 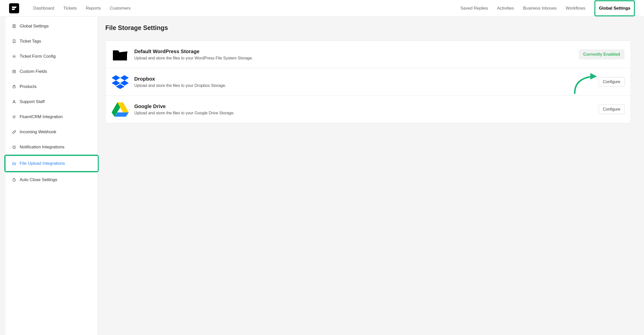 What do you see at coordinates (368, 109) in the screenshot?
I see `storage-card-google-drive: Google Drive Upload and store the files …` at bounding box center [368, 109].